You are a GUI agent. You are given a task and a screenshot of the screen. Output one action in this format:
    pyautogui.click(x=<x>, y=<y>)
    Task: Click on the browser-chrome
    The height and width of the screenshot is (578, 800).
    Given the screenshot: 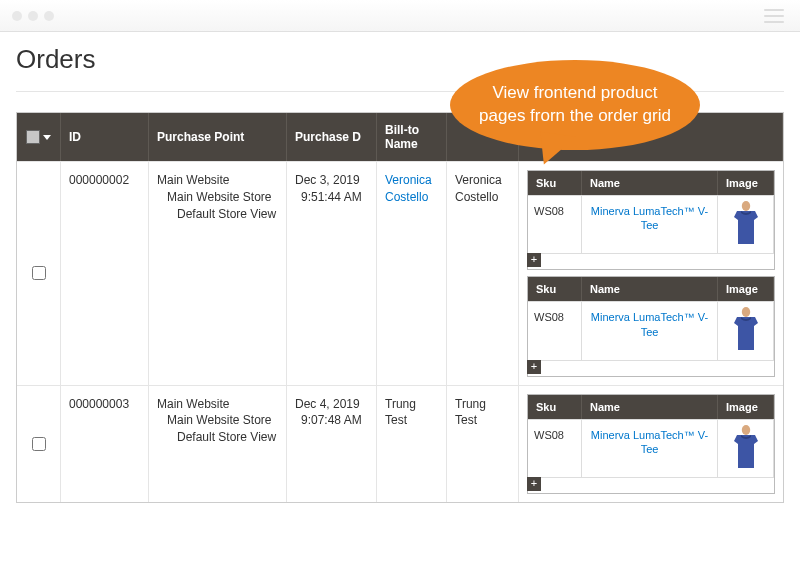 What is the action you would take?
    pyautogui.click(x=400, y=16)
    